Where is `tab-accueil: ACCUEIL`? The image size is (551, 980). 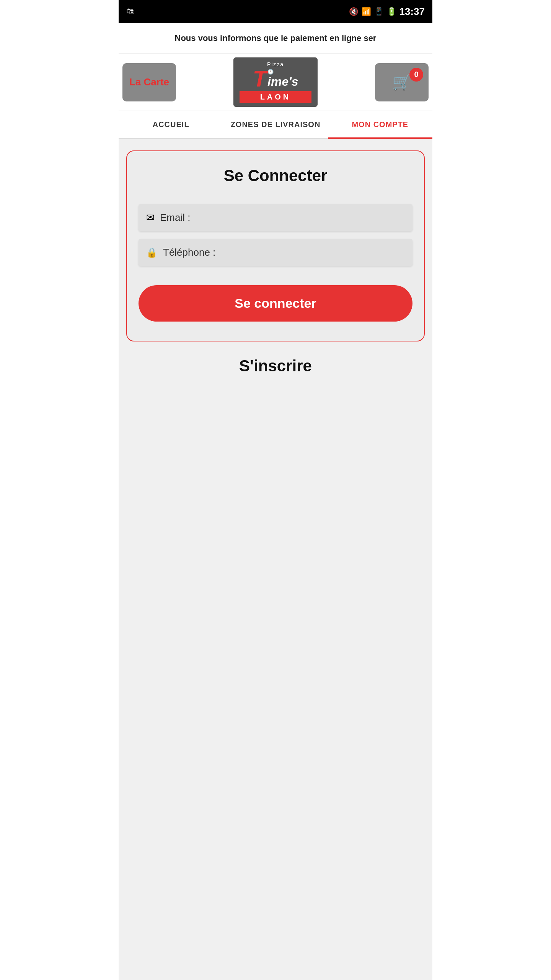
tab-accueil: ACCUEIL is located at coordinates (171, 125).